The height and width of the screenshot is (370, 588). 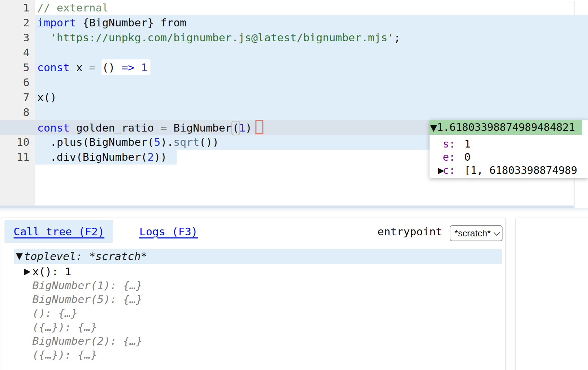 I want to click on code-token: 2, so click(x=151, y=157).